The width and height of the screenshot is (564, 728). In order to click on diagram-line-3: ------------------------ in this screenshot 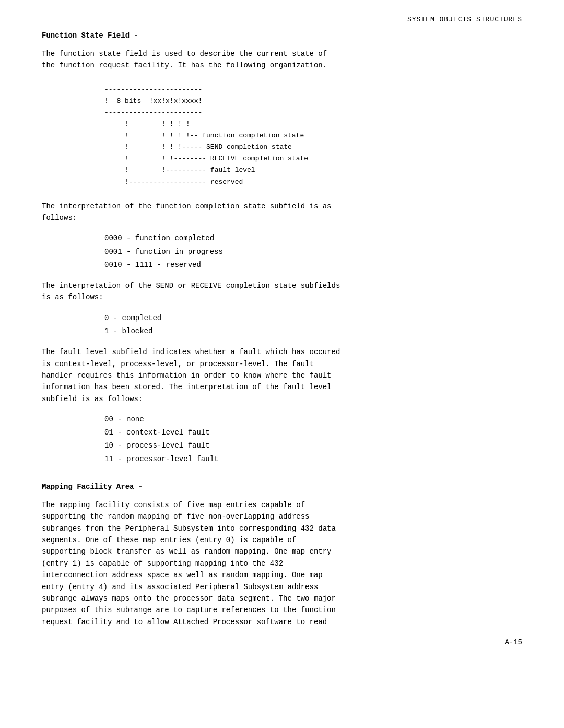, I will do `click(313, 113)`.